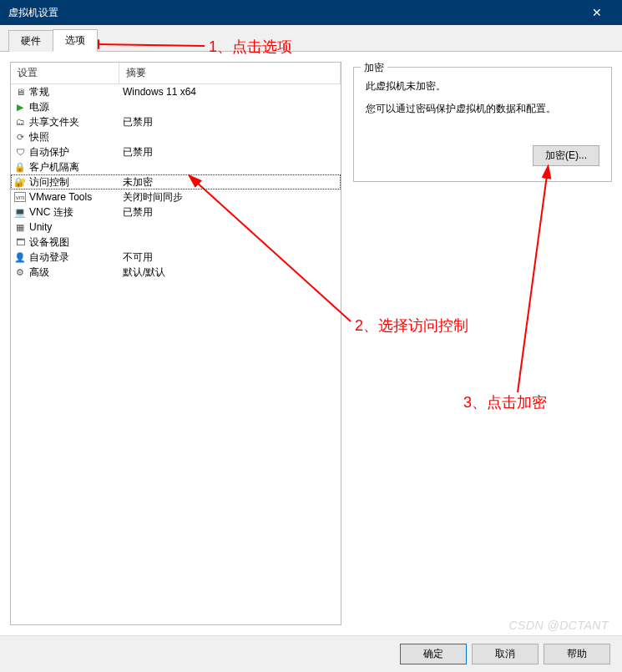  What do you see at coordinates (230, 182) in the screenshot?
I see `cell-summary: 未加密` at bounding box center [230, 182].